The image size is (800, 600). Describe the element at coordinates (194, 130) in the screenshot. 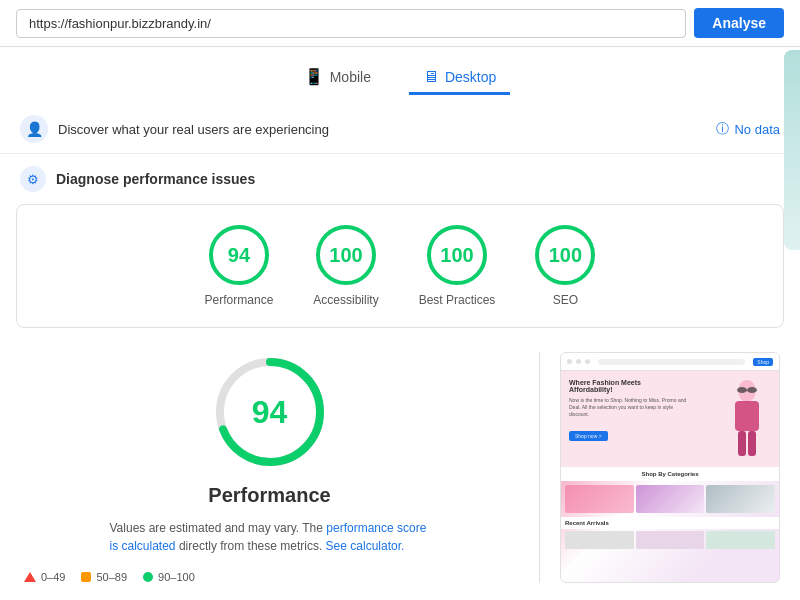

I see `info-text: Discover what your real users are experi…` at that location.